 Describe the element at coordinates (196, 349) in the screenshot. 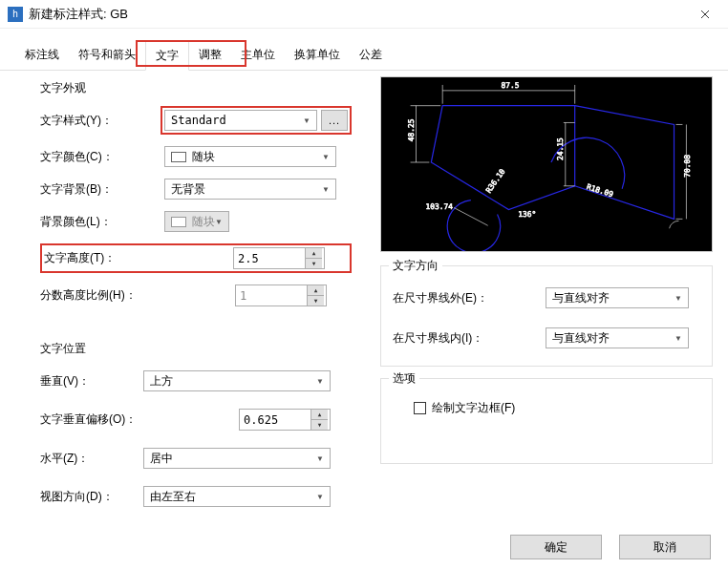

I see `legend-placement: 文字位置` at that location.